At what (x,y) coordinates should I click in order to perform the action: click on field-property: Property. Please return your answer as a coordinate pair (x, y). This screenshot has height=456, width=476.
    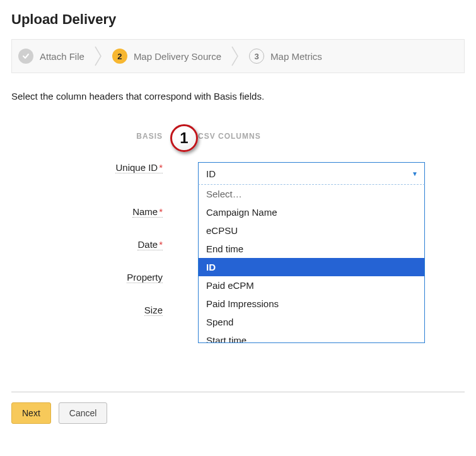
    Looking at the image, I should click on (145, 278).